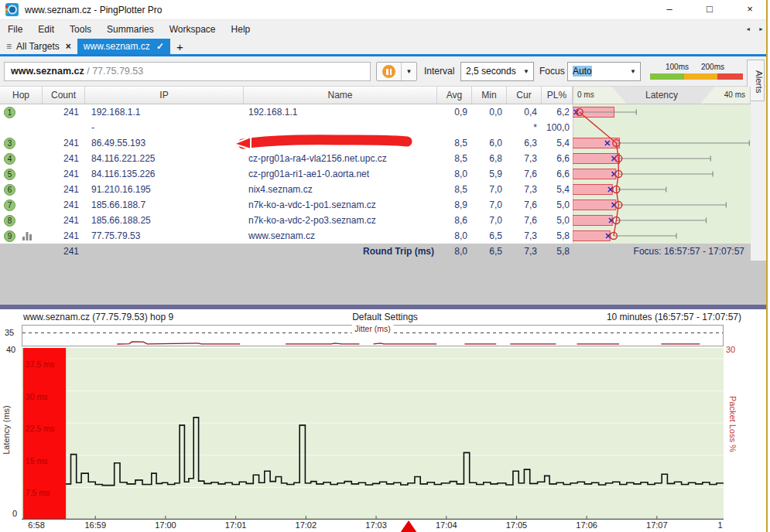 This screenshot has width=770, height=532. Describe the element at coordinates (669, 10) in the screenshot. I see `minimize-button: –` at that location.